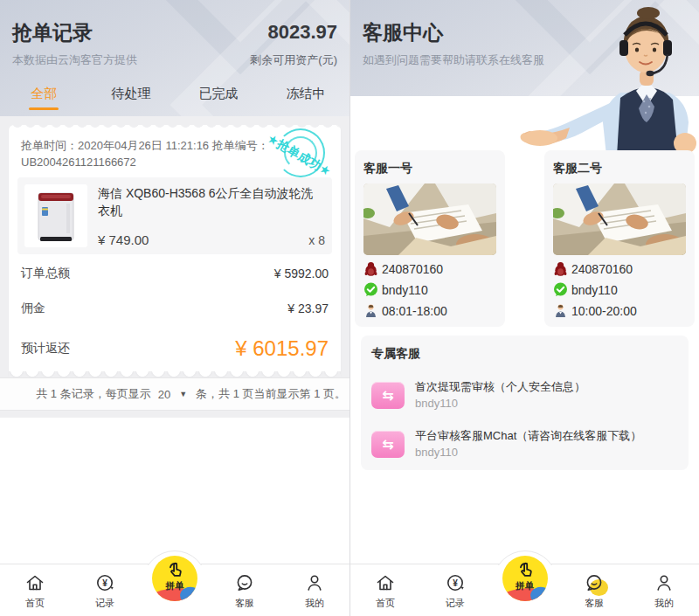  What do you see at coordinates (56, 216) in the screenshot?
I see `product-image` at bounding box center [56, 216].